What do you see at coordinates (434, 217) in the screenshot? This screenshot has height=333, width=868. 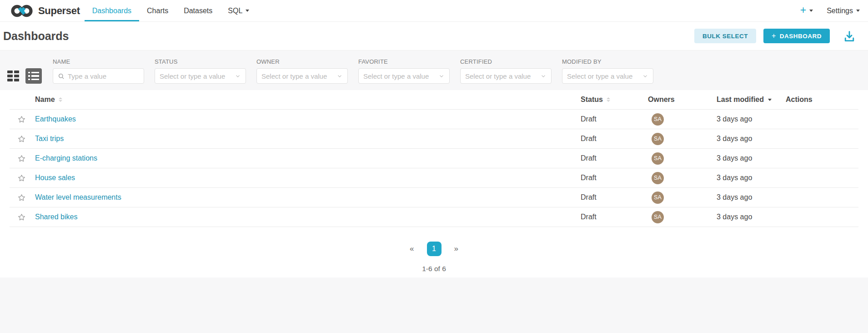 I see `table-row: Shared bikes Draft SA 3 days ago` at bounding box center [434, 217].